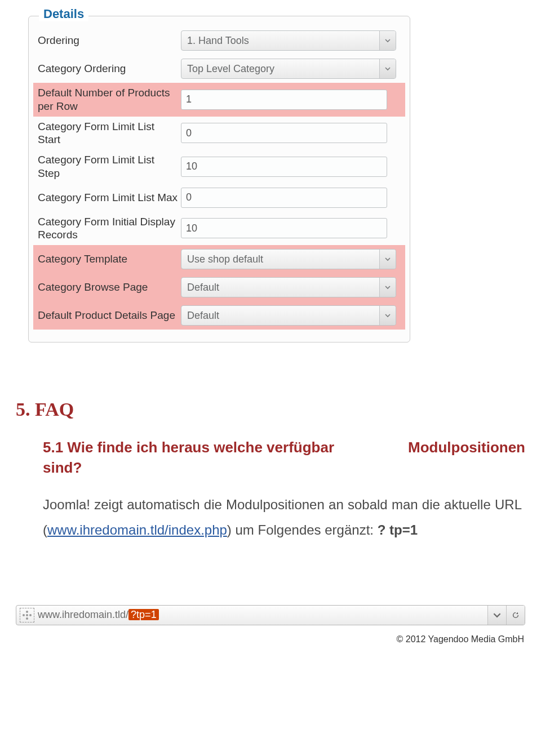 The image size is (541, 756). What do you see at coordinates (289, 41) in the screenshot?
I see `select-field: 1. Hand Tools` at bounding box center [289, 41].